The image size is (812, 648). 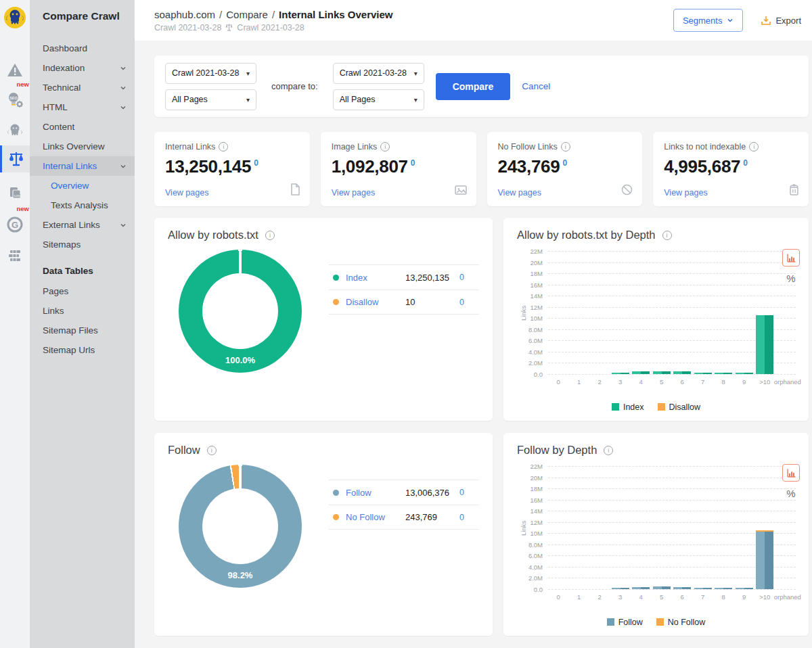 What do you see at coordinates (240, 575) in the screenshot?
I see `donut-percent-label: 98.2%` at bounding box center [240, 575].